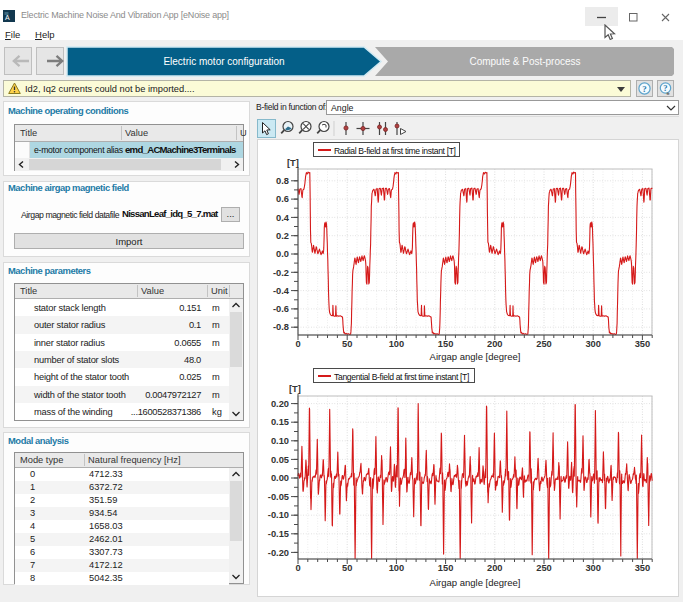  What do you see at coordinates (281, 327) in the screenshot?
I see `svg-text: -0.8` at bounding box center [281, 327].